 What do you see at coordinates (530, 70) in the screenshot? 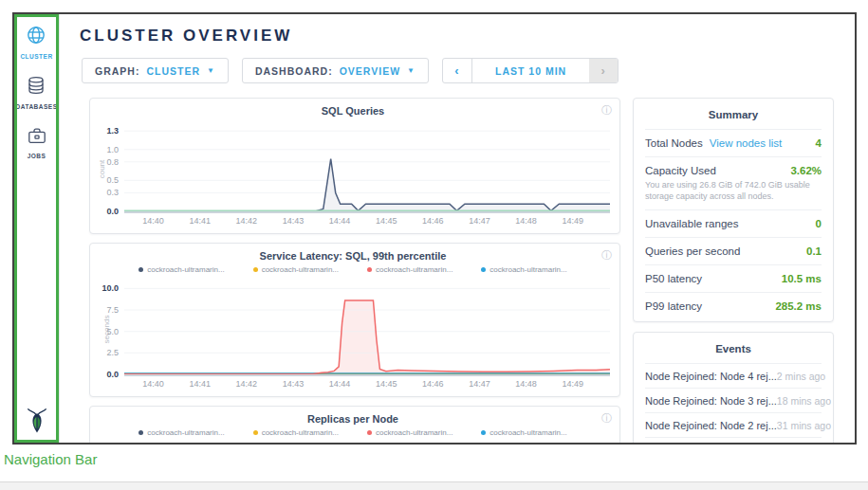
I see `time-range-control: ‹ LAST 10 MIN ›` at bounding box center [530, 70].